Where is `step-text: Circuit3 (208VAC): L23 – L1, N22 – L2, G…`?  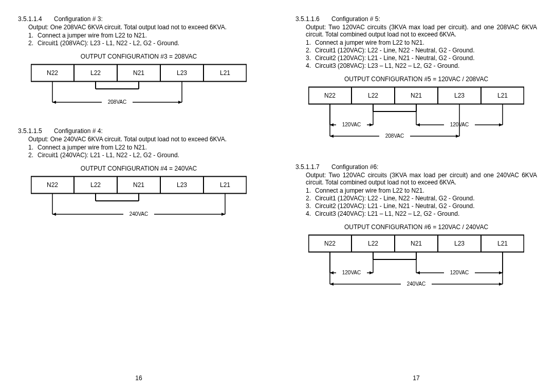 step-text: Circuit3 (208VAC): L23 – L1, N22 – L2, G… is located at coordinates (426, 66).